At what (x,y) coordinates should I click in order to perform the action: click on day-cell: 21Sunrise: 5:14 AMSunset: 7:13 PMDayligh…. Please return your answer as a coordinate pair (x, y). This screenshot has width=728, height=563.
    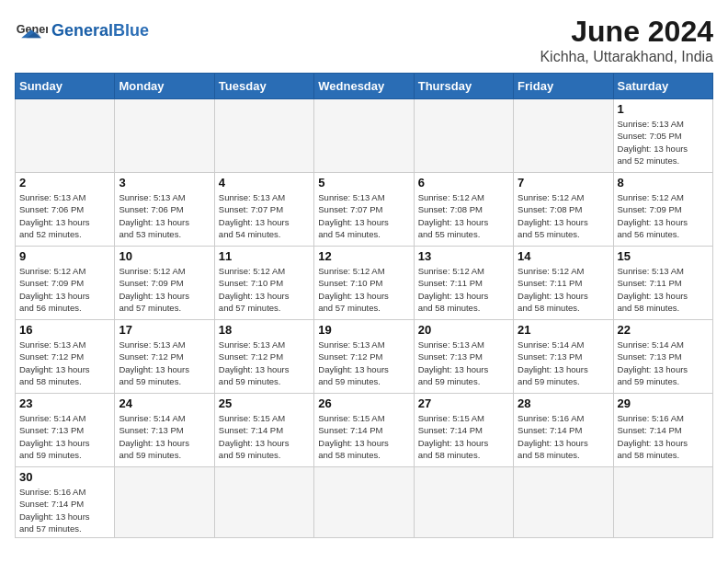
    Looking at the image, I should click on (563, 357).